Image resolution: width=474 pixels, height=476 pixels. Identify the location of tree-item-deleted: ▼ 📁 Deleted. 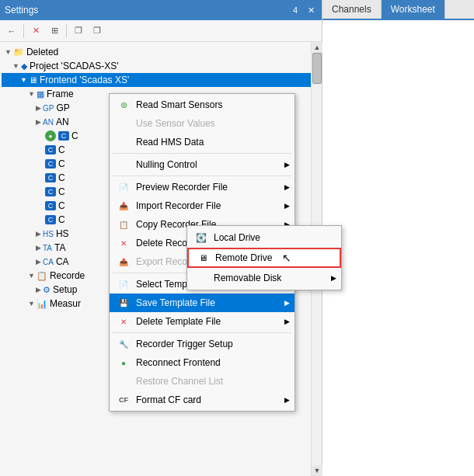
(162, 52).